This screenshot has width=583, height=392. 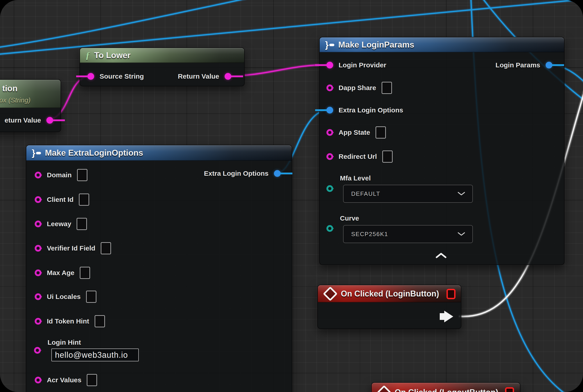 What do you see at coordinates (442, 45) in the screenshot?
I see `node-header: } Make LoginParams` at bounding box center [442, 45].